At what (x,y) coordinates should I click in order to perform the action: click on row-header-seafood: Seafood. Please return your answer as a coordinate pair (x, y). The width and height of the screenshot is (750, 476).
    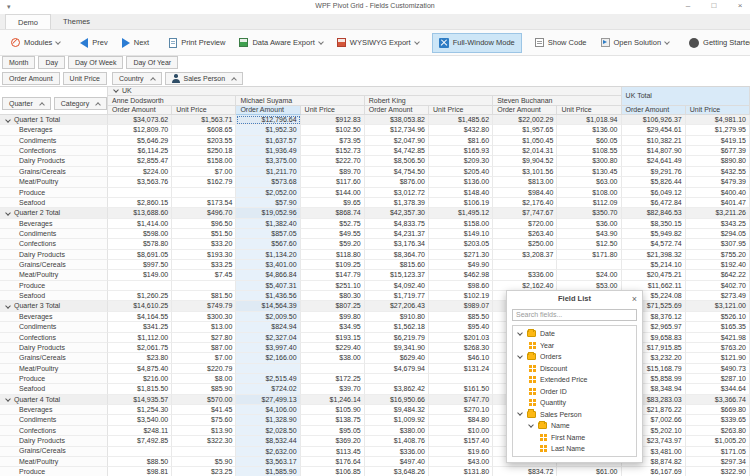
    Looking at the image, I should click on (54, 203).